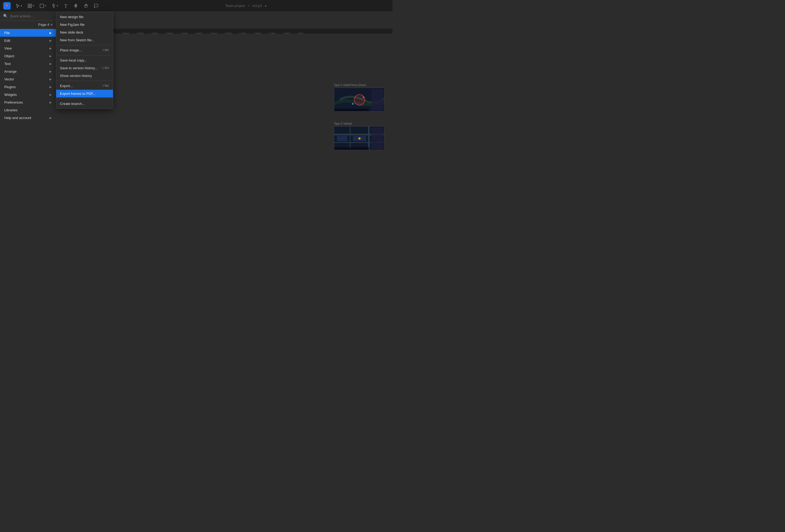 The image size is (785, 532). What do you see at coordinates (5, 16) in the screenshot?
I see `search-icon: 🔍` at bounding box center [5, 16].